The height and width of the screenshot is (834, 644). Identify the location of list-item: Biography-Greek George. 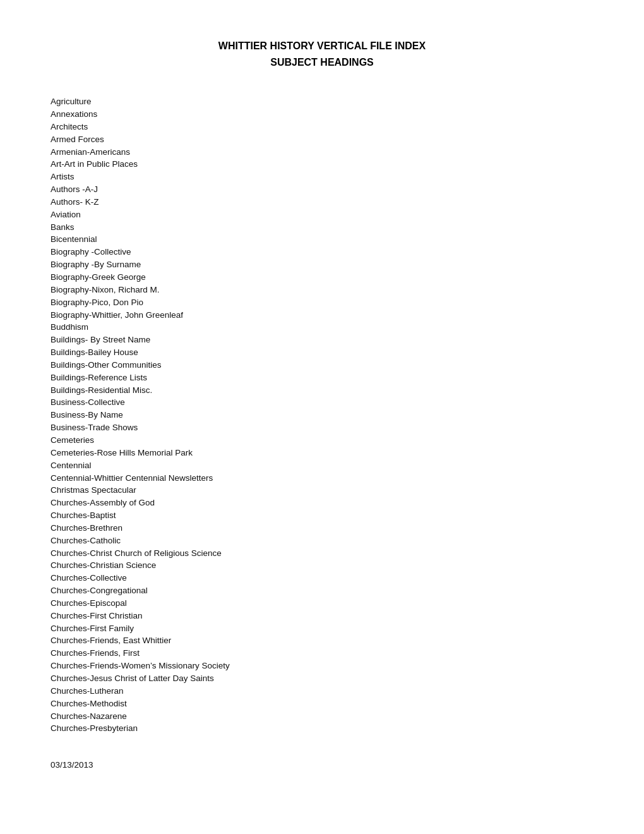
(322, 277).